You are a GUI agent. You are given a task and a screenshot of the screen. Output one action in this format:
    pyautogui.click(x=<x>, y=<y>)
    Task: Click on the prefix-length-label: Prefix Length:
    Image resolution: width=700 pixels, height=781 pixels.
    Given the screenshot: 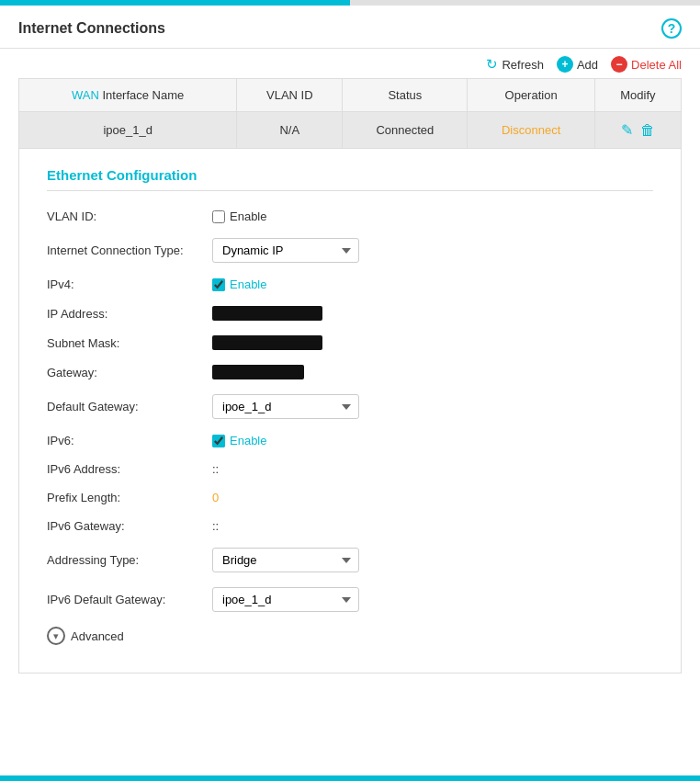 What is the action you would take?
    pyautogui.click(x=130, y=498)
    